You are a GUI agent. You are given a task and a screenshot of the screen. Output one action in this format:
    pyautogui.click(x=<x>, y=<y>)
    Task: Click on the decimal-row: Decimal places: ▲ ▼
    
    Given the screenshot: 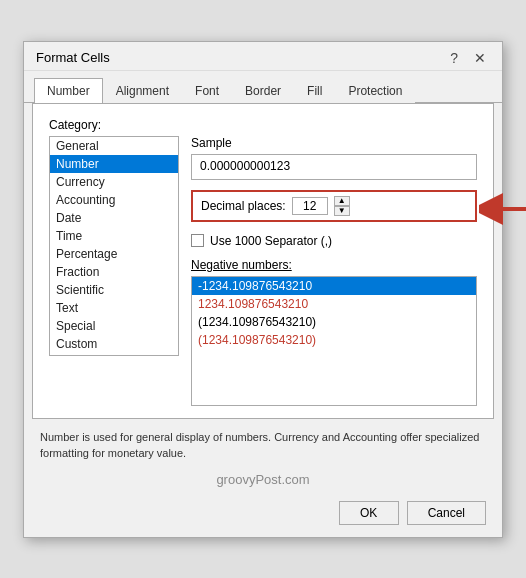 What is the action you would take?
    pyautogui.click(x=334, y=206)
    